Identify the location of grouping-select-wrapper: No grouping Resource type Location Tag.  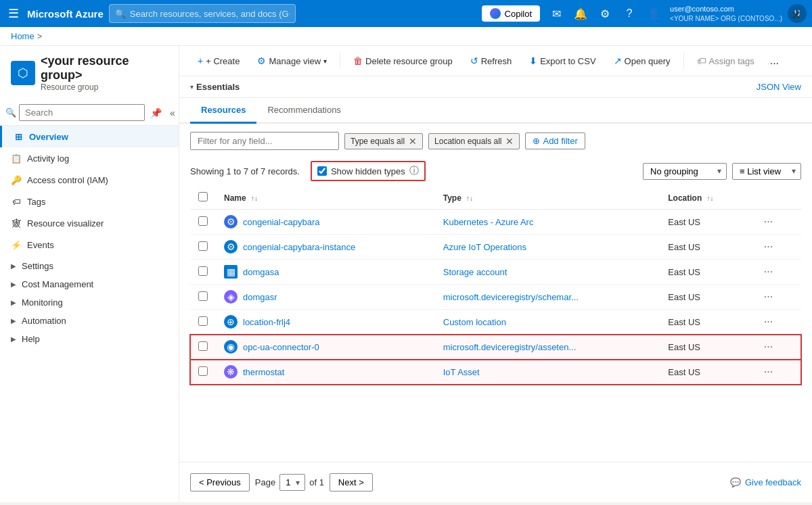
(685, 172).